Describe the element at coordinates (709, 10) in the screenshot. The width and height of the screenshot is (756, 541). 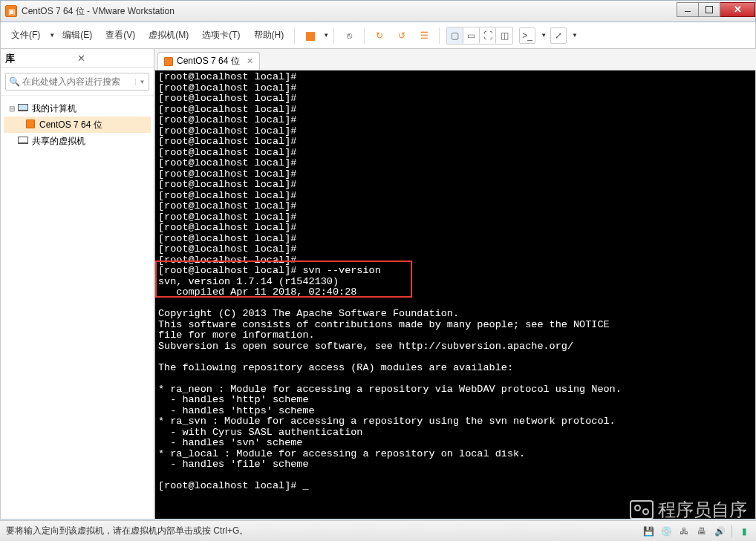
I see `maximize-button` at that location.